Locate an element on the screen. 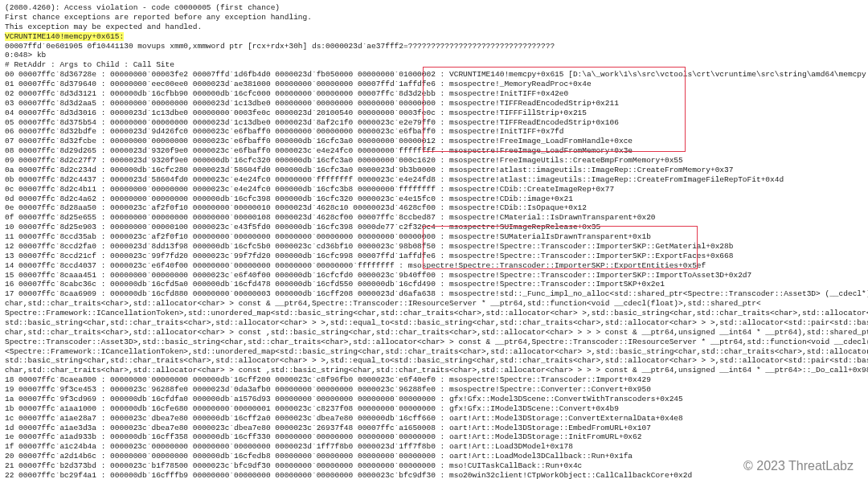 The image size is (868, 479). stack-row: 10 00007ffc`8d25e903 : 00000000`00000100… is located at coordinates (434, 227).